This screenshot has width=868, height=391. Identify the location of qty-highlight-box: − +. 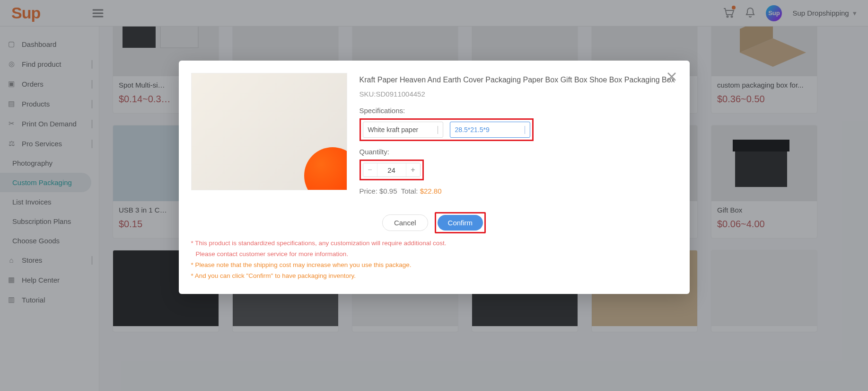
(392, 170).